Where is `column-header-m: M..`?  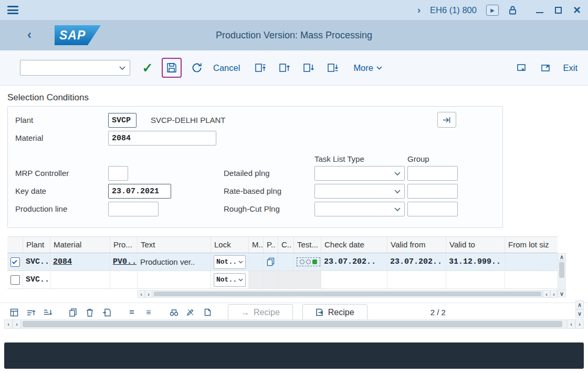
column-header-m: M.. is located at coordinates (256, 245).